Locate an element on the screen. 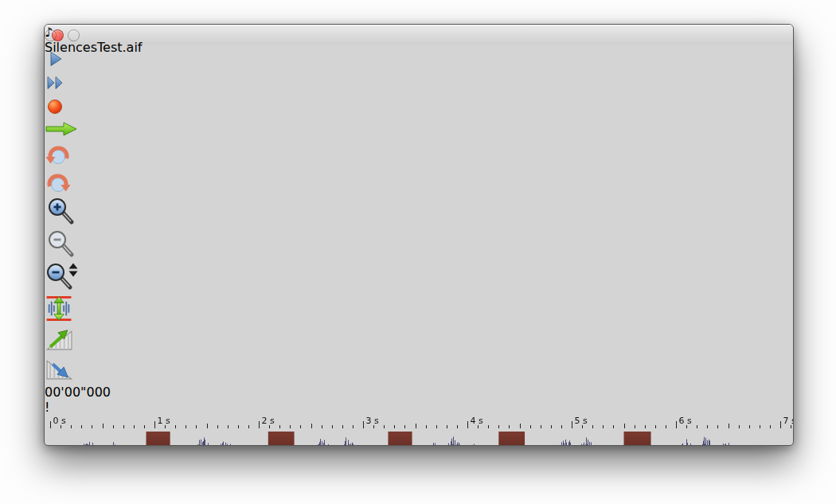 The height and width of the screenshot is (504, 836). redo-icon is located at coordinates (58, 182).